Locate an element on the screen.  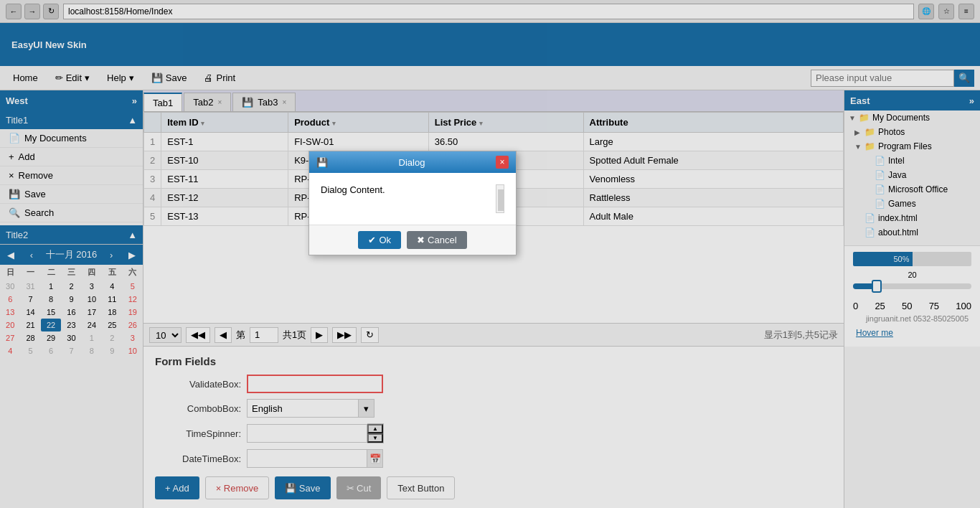
menu-help: Help ▾ is located at coordinates (121, 77).